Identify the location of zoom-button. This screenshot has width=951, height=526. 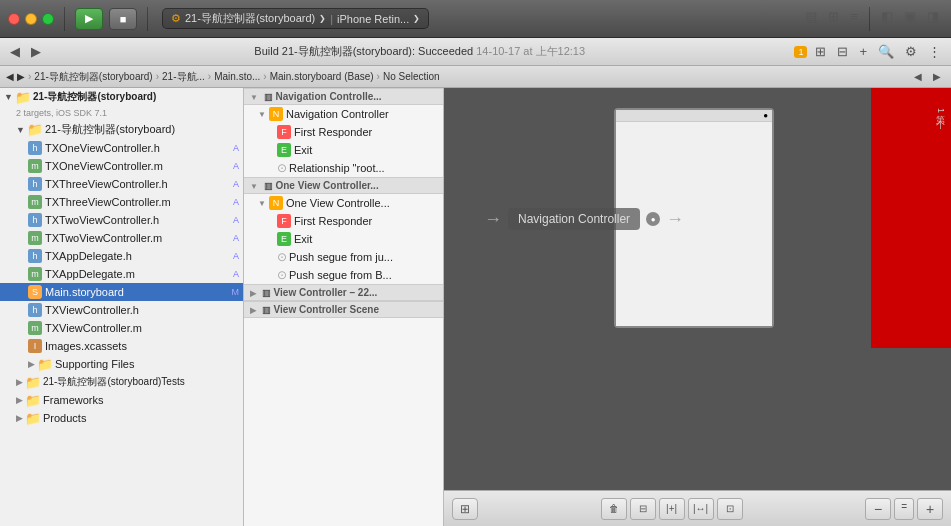
(48, 19).